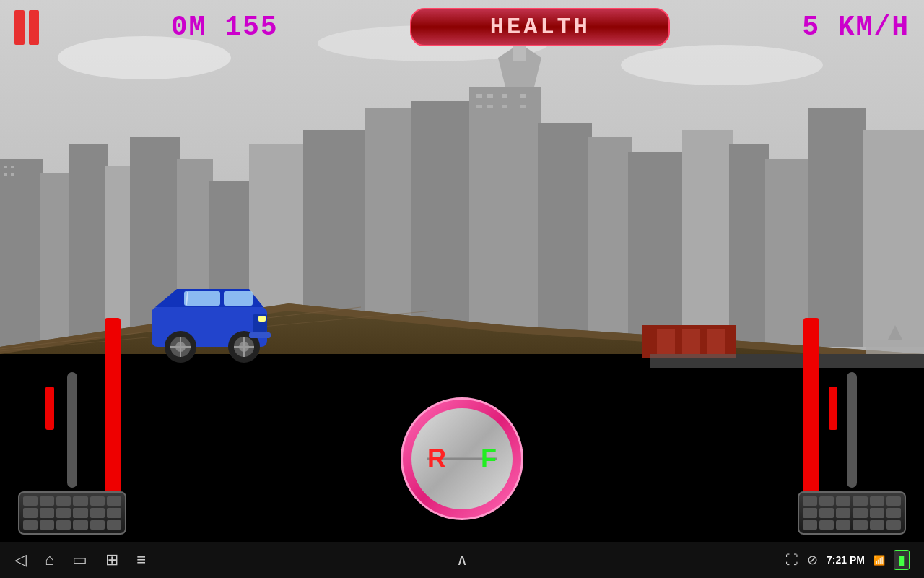  What do you see at coordinates (209, 322) in the screenshot?
I see `player-car` at bounding box center [209, 322].